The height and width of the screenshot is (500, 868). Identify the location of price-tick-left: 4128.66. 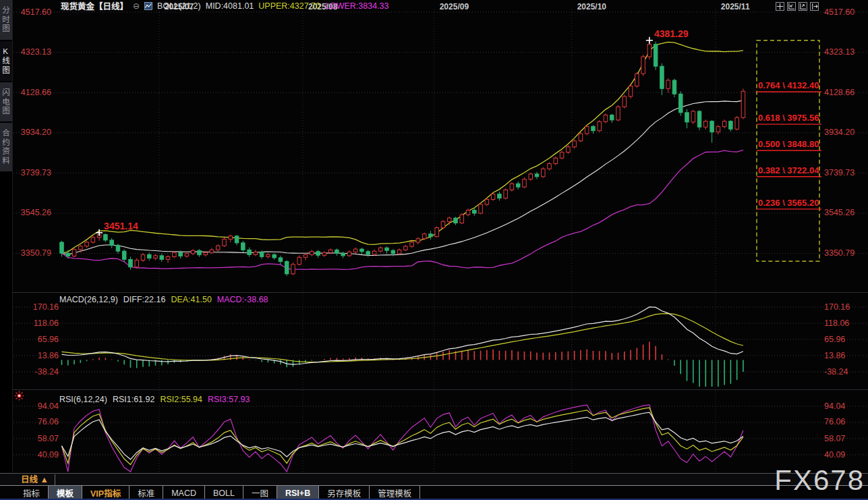
(32, 93).